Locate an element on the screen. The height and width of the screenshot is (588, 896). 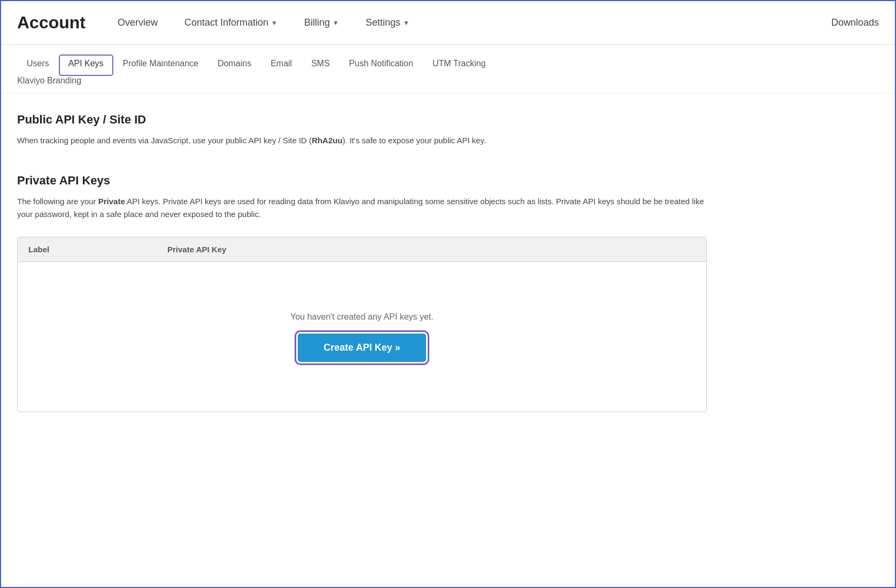
table-col-key: Private API Key is located at coordinates (197, 249).